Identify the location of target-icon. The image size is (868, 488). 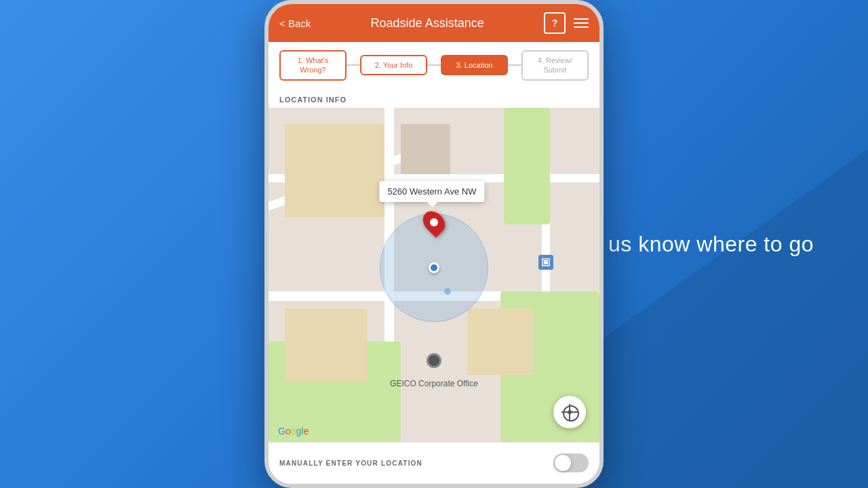
(570, 412).